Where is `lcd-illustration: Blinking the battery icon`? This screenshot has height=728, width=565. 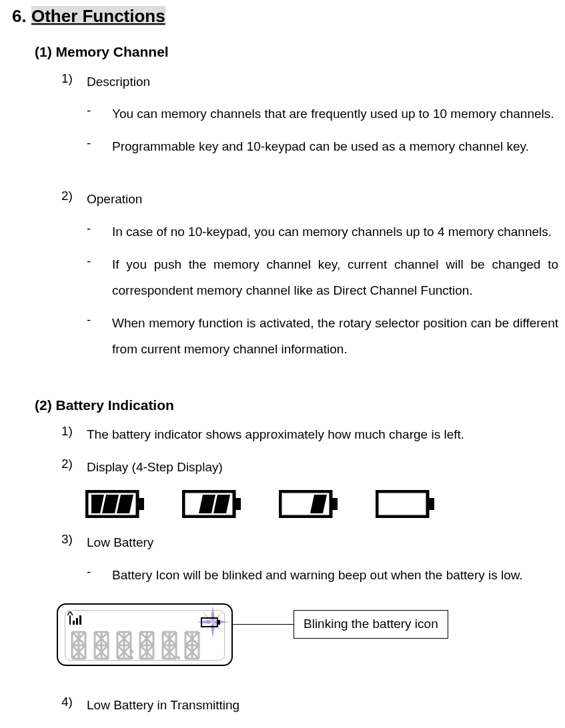
lcd-illustration: Blinking the battery icon is located at coordinates (308, 635).